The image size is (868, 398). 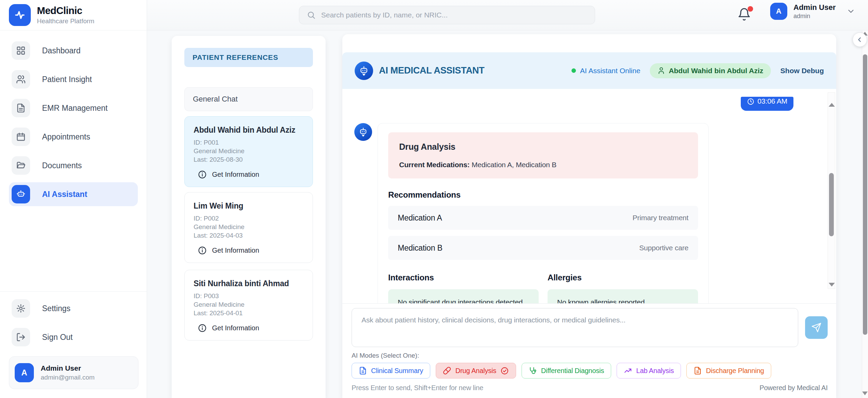 I want to click on chat-input, so click(x=575, y=328).